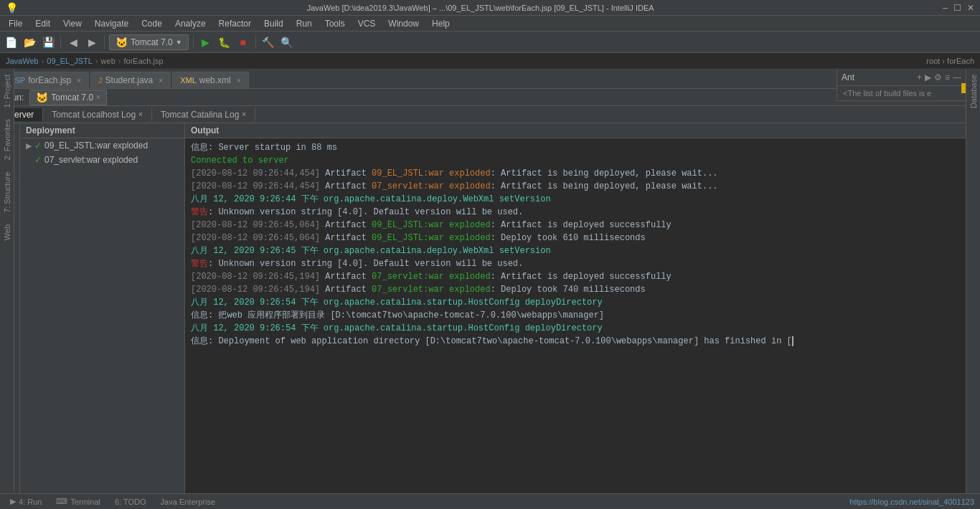  What do you see at coordinates (335, 24) in the screenshot?
I see `menu-item-tools: Tools` at bounding box center [335, 24].